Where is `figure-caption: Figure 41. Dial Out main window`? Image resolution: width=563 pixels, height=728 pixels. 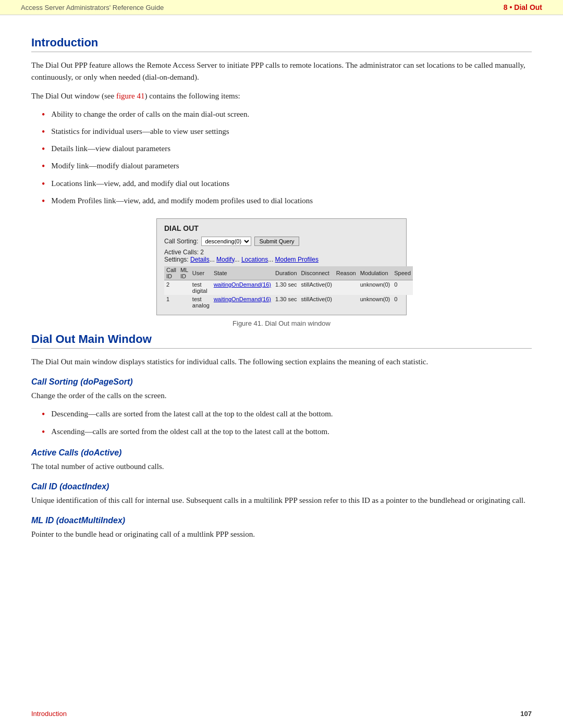 figure-caption: Figure 41. Dial Out main window is located at coordinates (282, 323).